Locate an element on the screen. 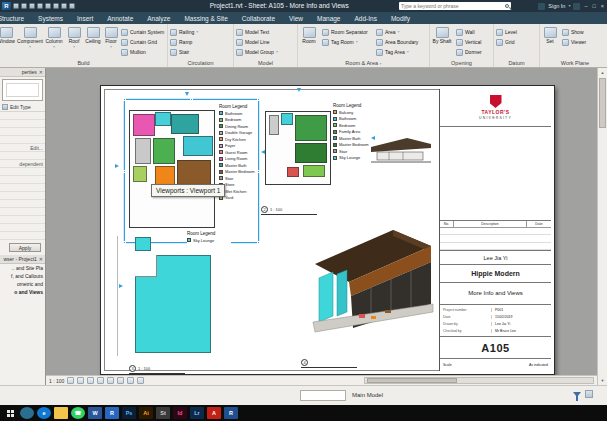 The height and width of the screenshot is (421, 607). viewer-button: Viewer is located at coordinates (574, 42).